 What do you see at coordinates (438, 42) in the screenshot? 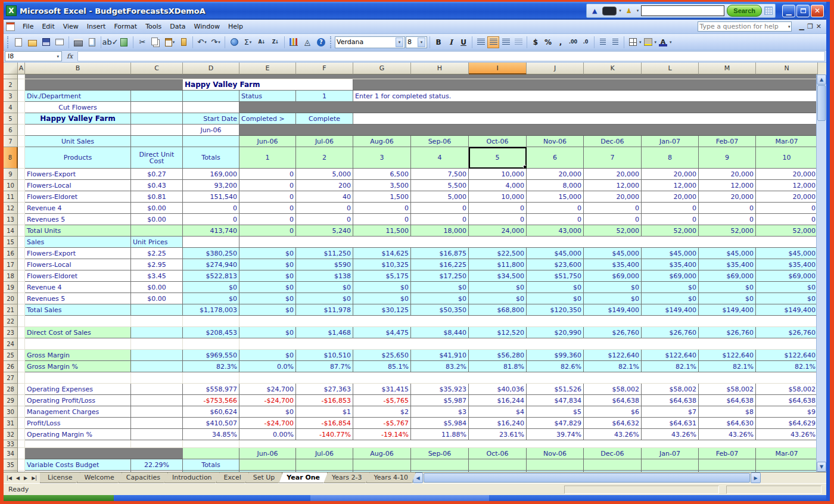
I see `bold-button: B` at bounding box center [438, 42].